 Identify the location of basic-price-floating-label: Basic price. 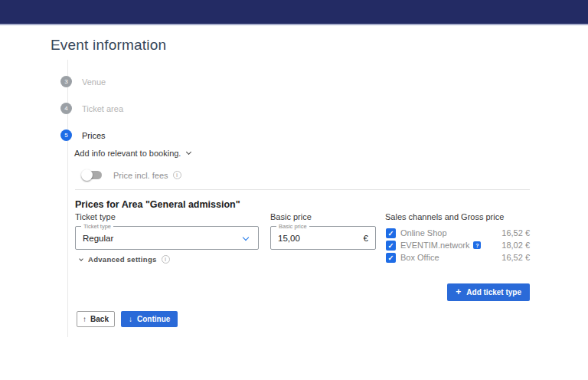
(292, 227).